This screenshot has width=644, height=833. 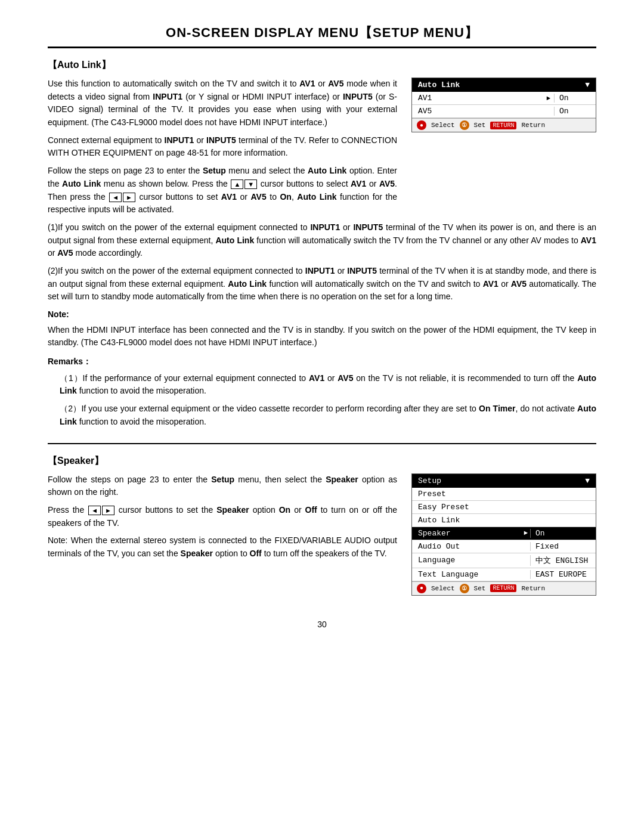 What do you see at coordinates (504, 534) in the screenshot?
I see `speaker-setup-row: Speaker ► On` at bounding box center [504, 534].